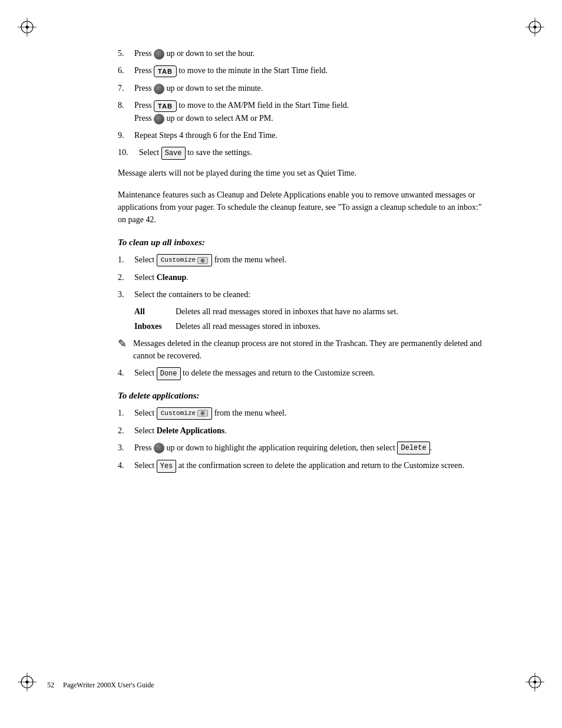 Image resolution: width=562 pixels, height=728 pixels. What do you see at coordinates (305, 350) in the screenshot?
I see `cleanup-note: ✎ Messages deleted in the cleanup proces…` at bounding box center [305, 350].